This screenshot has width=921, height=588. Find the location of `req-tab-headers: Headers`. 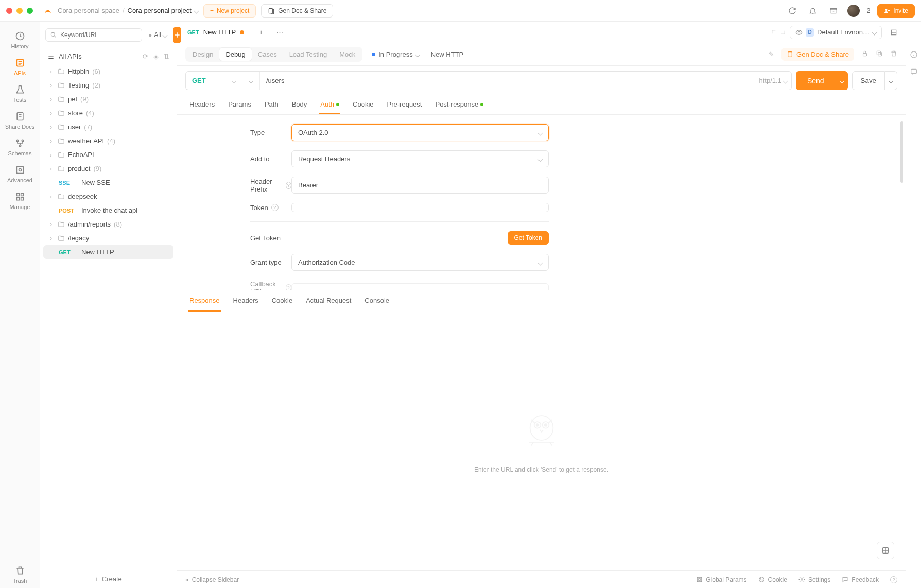

req-tab-headers: Headers is located at coordinates (202, 105).